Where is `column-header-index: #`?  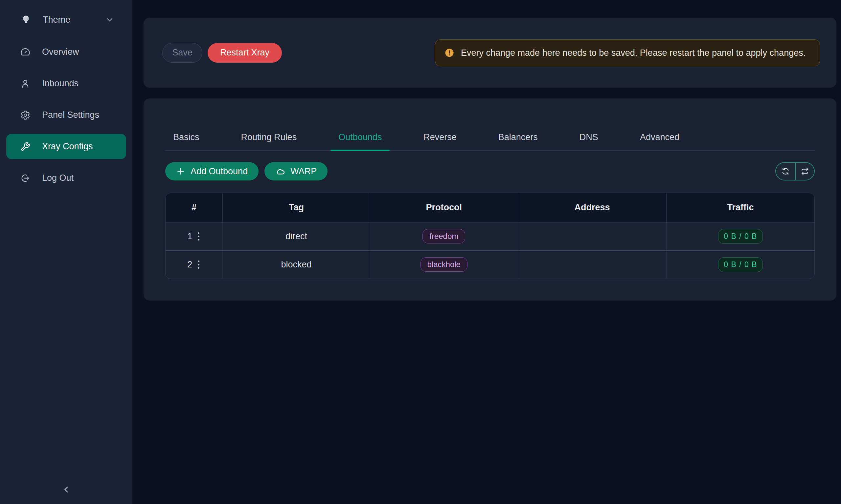 column-header-index: # is located at coordinates (194, 208).